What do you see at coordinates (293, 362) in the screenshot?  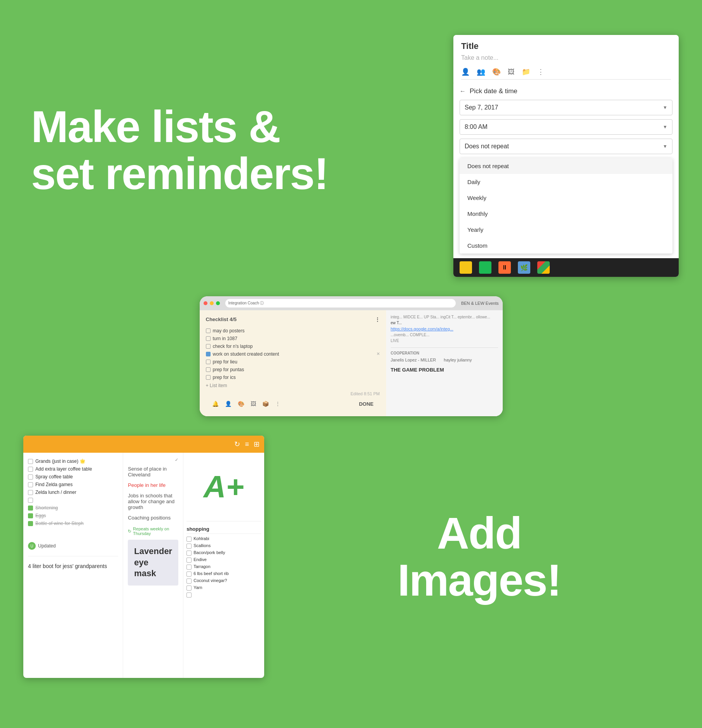 I see `list-item: prep for lieu` at bounding box center [293, 362].